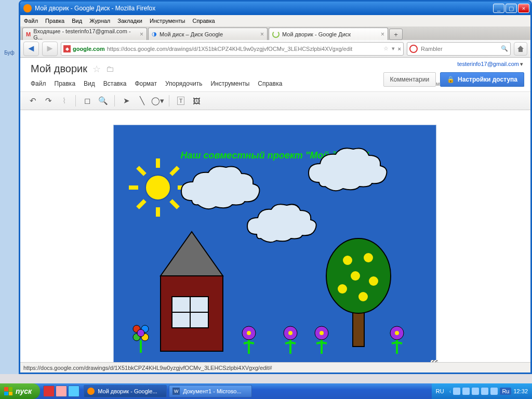 This screenshot has height=399, width=532. I want to click on clock: 12:32, so click(521, 391).